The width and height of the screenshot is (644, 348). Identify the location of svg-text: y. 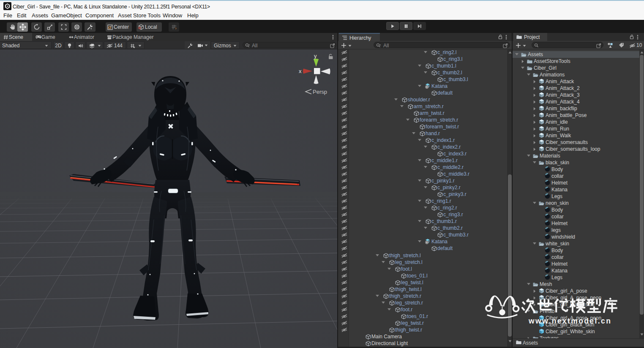
(315, 56).